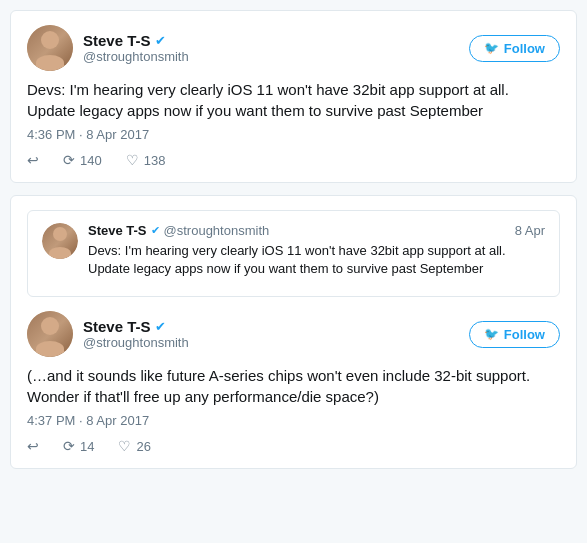  Describe the element at coordinates (160, 40) in the screenshot. I see `verified-icon-1: ✔` at that location.